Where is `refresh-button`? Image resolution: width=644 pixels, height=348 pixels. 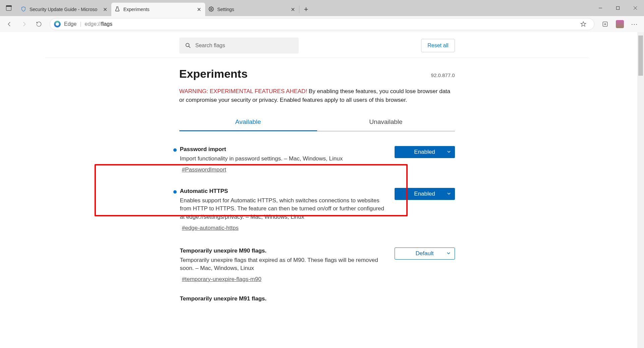 refresh-button is located at coordinates (39, 24).